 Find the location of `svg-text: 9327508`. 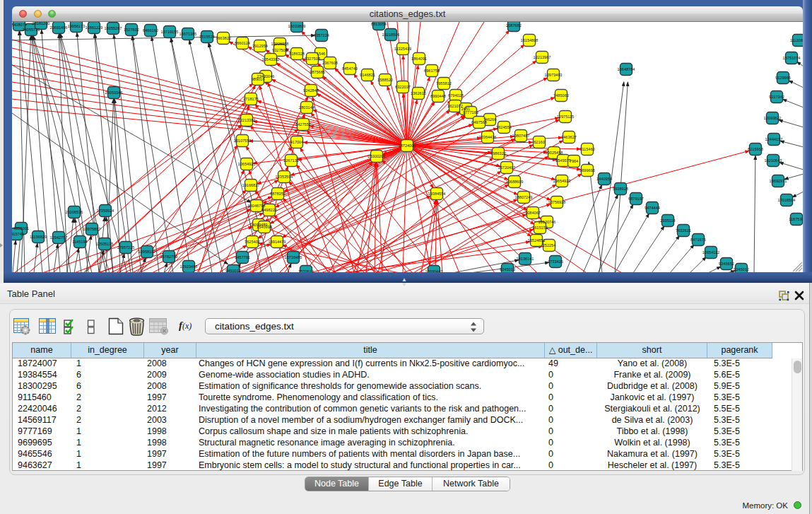

svg-text: 9327508 is located at coordinates (312, 59).